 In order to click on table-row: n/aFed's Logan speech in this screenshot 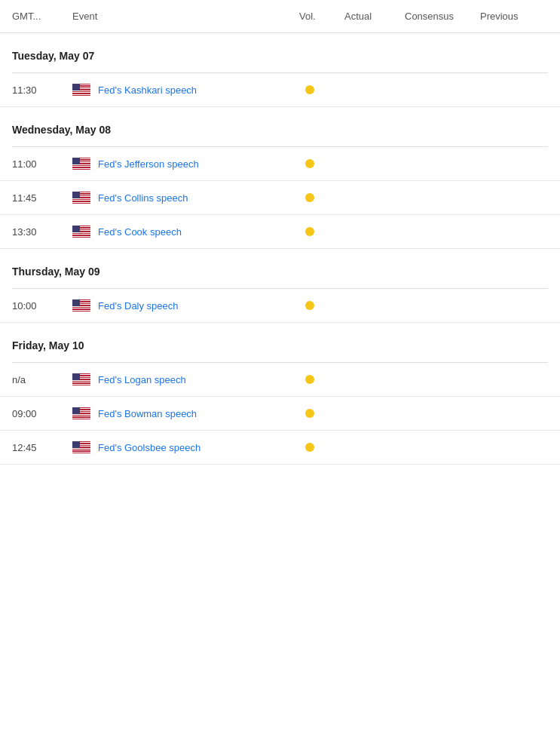, I will do `click(280, 380)`.